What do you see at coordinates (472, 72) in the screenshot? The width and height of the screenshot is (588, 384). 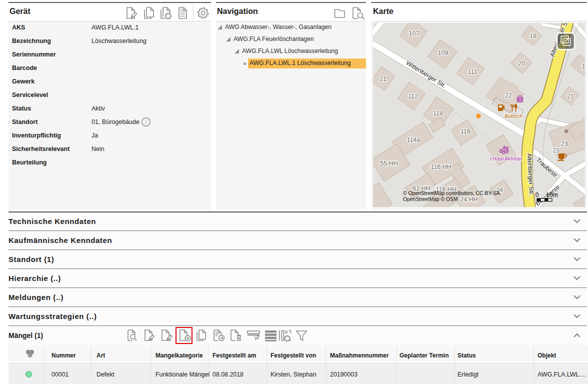 I see `svg-text: 111` at bounding box center [472, 72].